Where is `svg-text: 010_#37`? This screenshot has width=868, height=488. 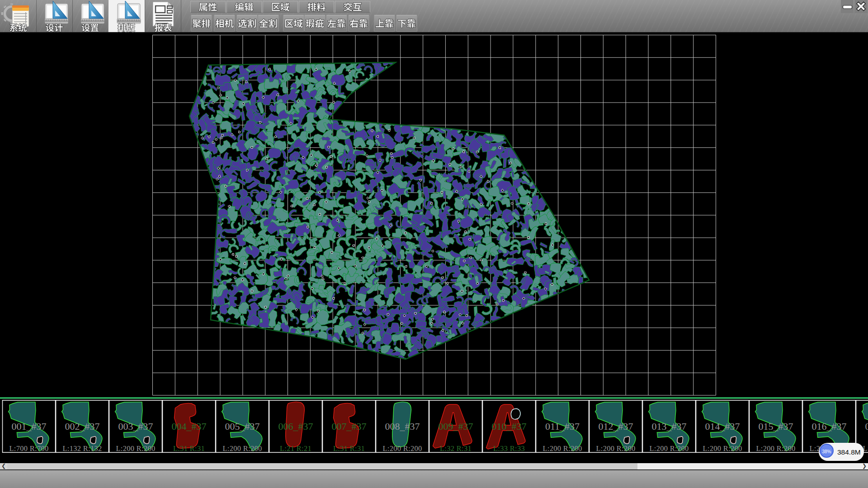 svg-text: 010_#37 is located at coordinates (509, 427).